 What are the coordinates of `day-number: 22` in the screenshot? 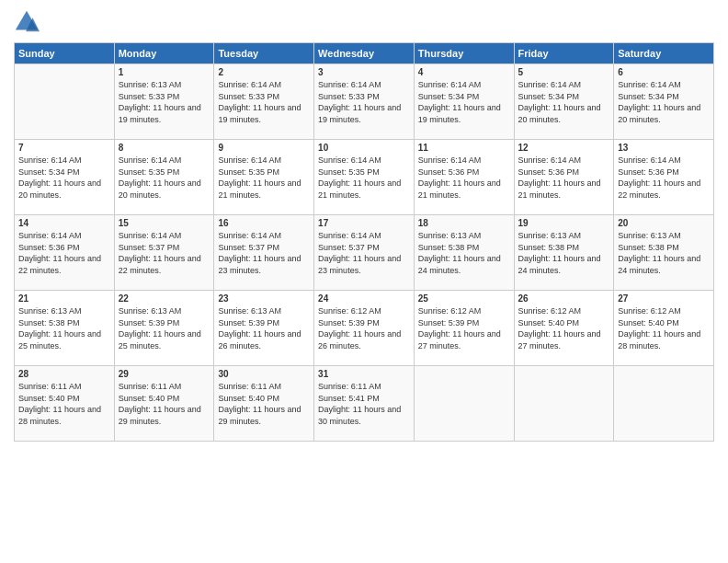 It's located at (165, 298).